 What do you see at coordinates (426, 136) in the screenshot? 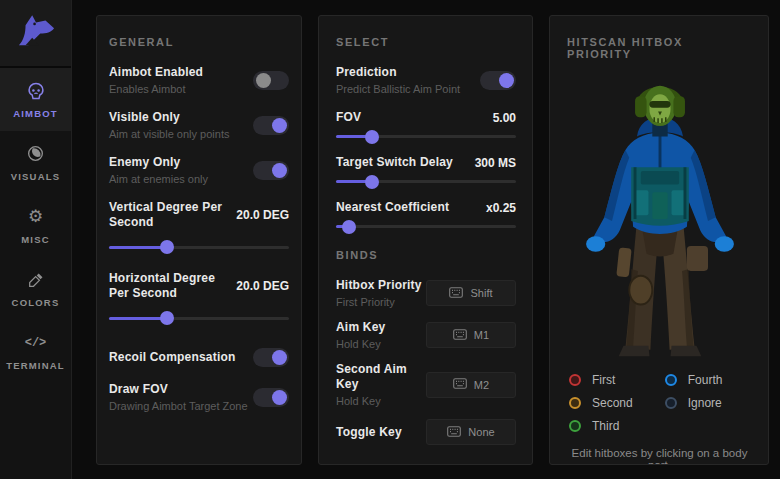
I see `fov-slider` at bounding box center [426, 136].